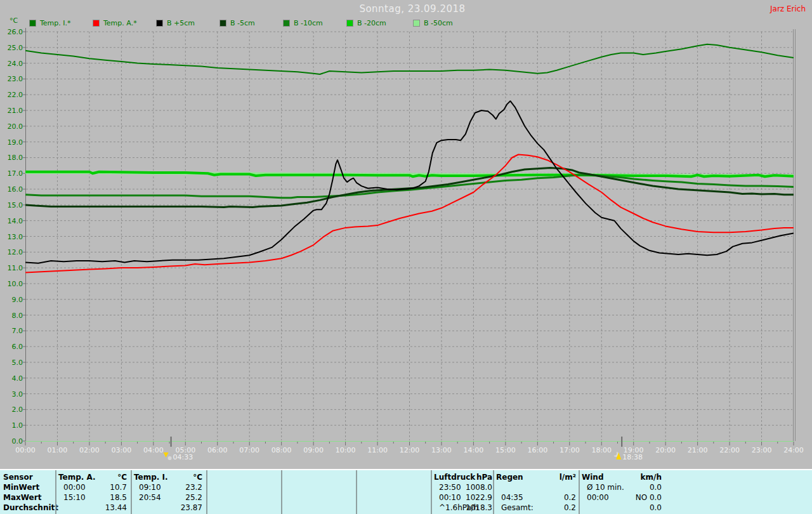 This screenshot has width=812, height=514. I want to click on y-tick-label: 13.0, so click(15, 237).